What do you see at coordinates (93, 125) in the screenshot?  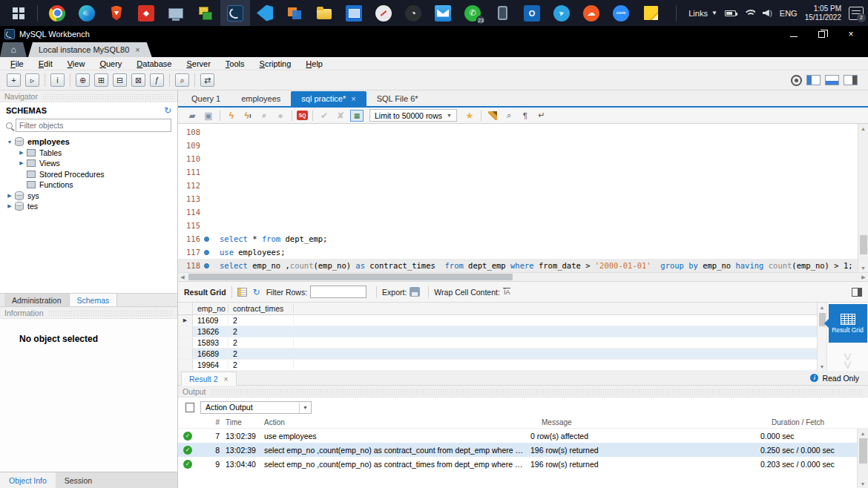 I see `filter-objects-input` at bounding box center [93, 125].